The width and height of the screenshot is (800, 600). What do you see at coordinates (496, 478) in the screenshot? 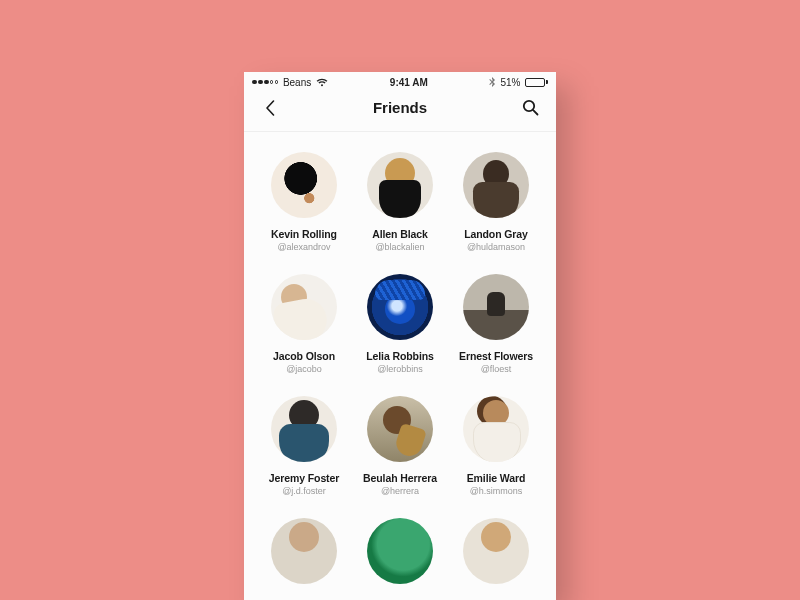
I see `friend-name: Emilie Ward` at bounding box center [496, 478].